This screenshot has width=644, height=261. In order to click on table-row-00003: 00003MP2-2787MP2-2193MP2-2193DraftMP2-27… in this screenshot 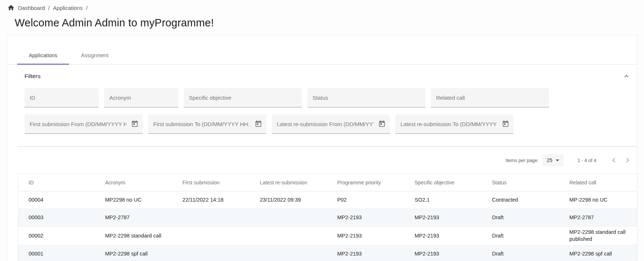, I will do `click(328, 218)`.